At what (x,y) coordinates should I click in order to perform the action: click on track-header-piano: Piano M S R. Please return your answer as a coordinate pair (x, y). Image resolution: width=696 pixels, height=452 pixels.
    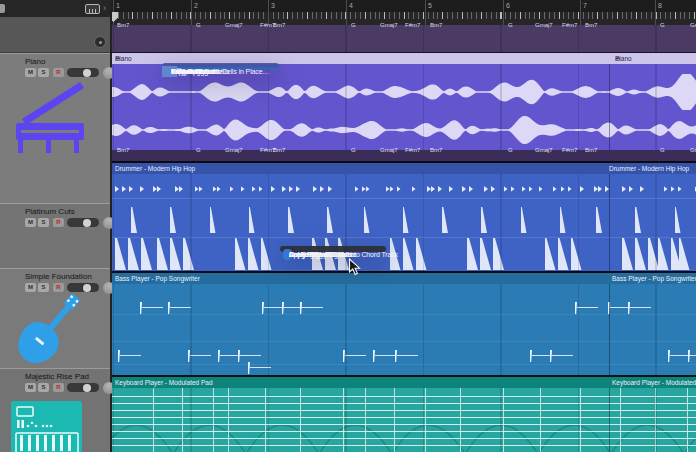
    Looking at the image, I should click on (55, 128).